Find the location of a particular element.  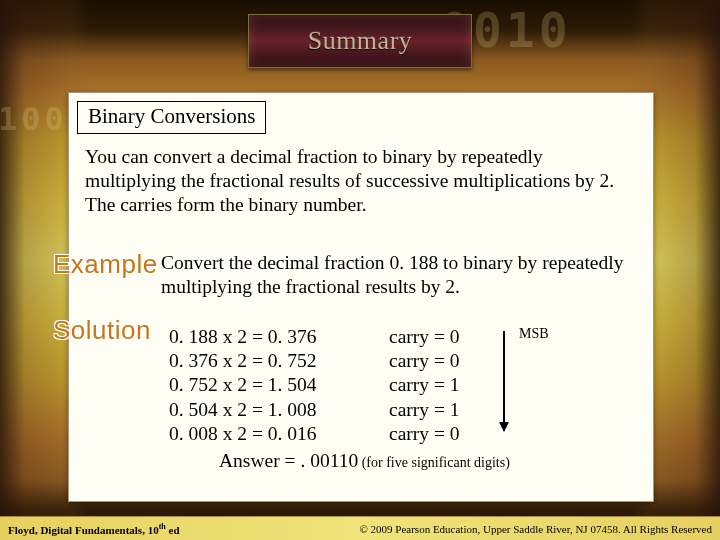

calc-row: 0. 188 x 2 = 0. 376 is located at coordinates (243, 337).